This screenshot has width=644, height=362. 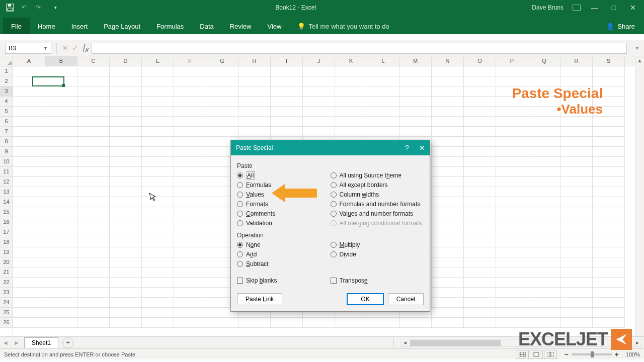 What do you see at coordinates (61, 61) in the screenshot?
I see `column-header: B` at bounding box center [61, 61].